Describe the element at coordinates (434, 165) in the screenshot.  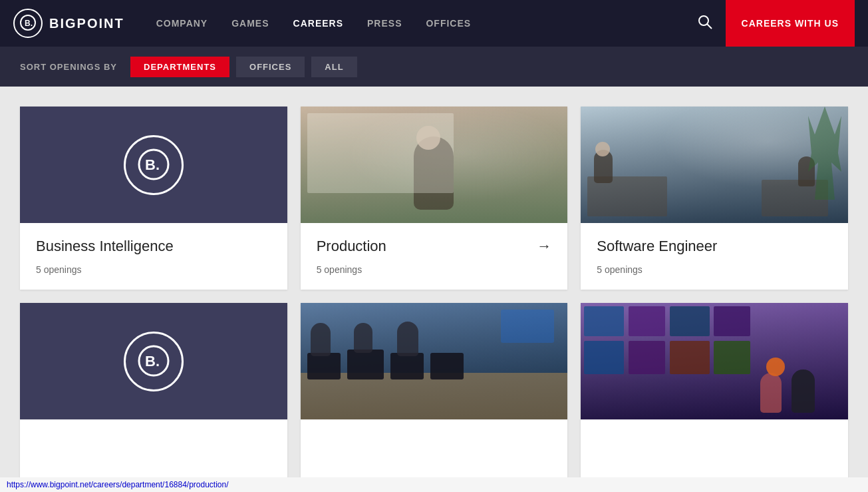
I see `card-image-production` at that location.